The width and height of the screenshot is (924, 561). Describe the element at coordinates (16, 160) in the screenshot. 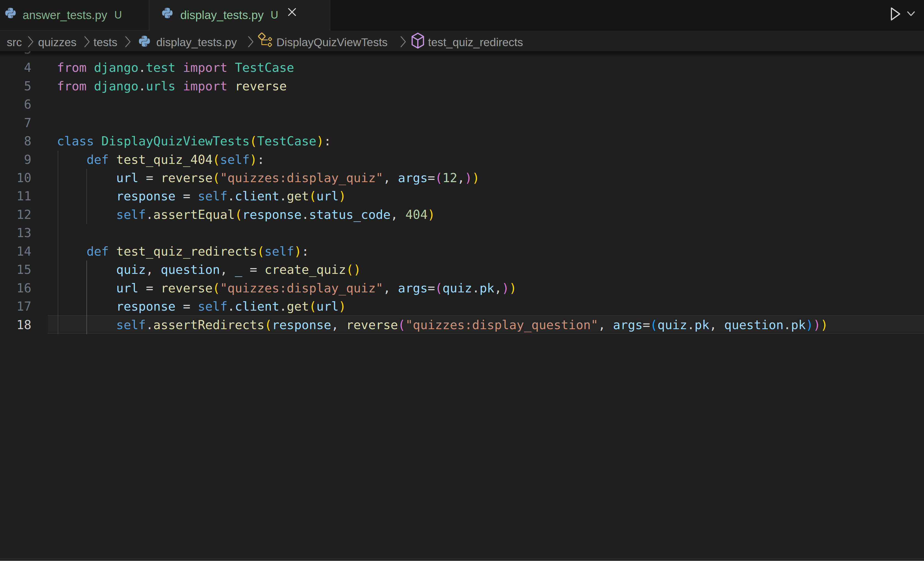

I see `line-number: 9` at that location.